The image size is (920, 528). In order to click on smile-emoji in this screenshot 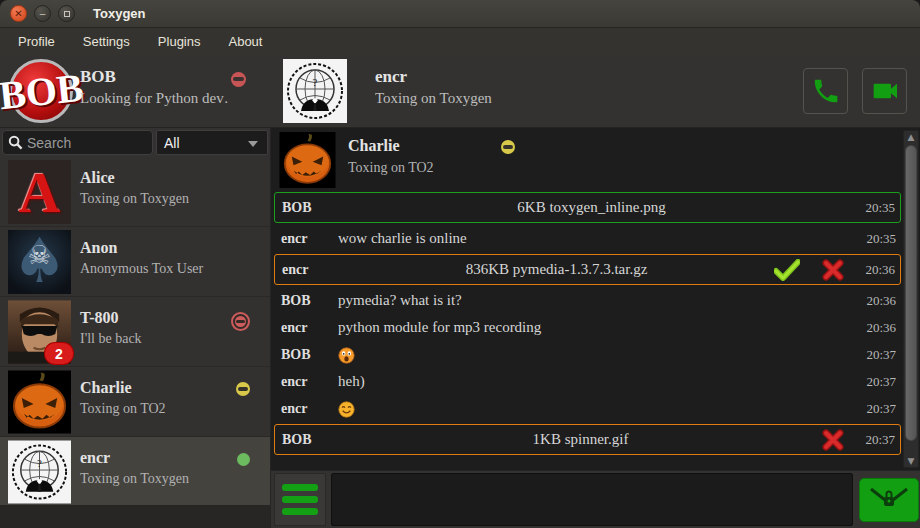, I will do `click(346, 410)`.